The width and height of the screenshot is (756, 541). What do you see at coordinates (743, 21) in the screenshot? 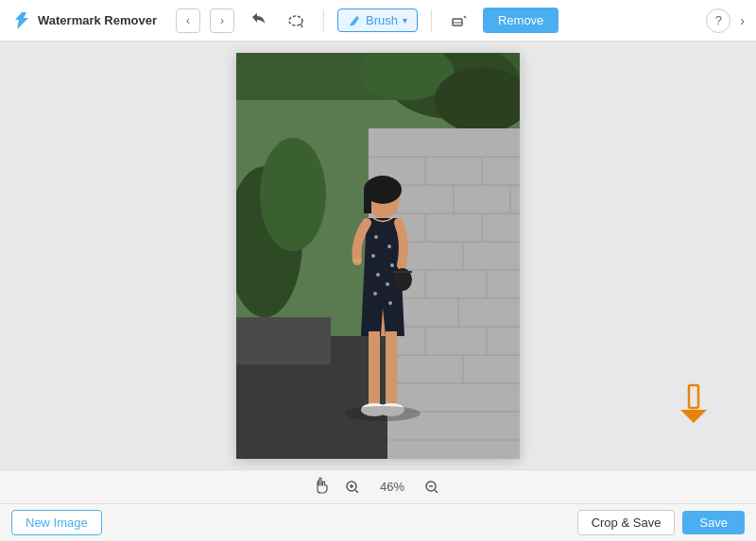
I see `expand-button: ›` at bounding box center [743, 21].